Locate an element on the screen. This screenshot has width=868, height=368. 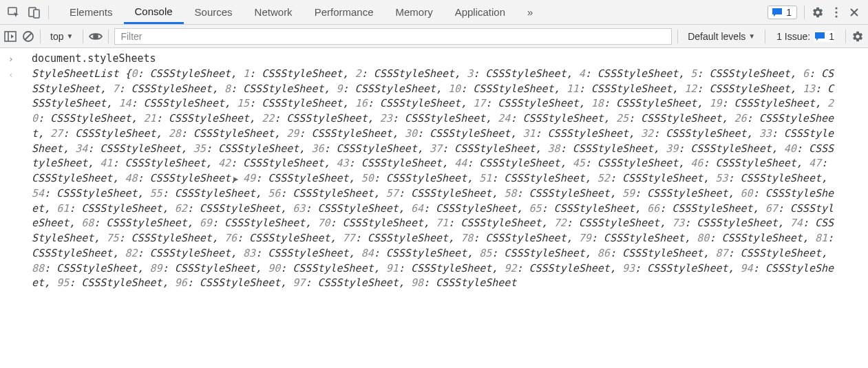
settings-icon is located at coordinates (818, 12).